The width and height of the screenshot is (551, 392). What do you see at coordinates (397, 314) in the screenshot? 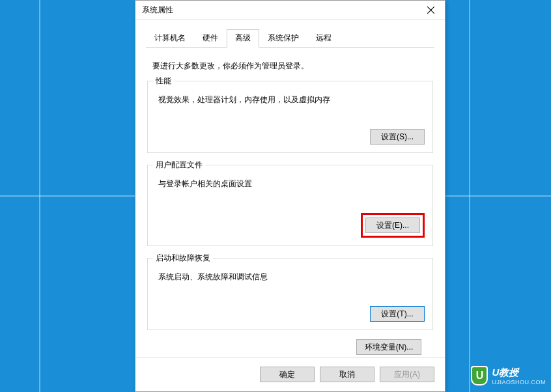
I see `focus-ring: 设置(T)...` at bounding box center [397, 314].